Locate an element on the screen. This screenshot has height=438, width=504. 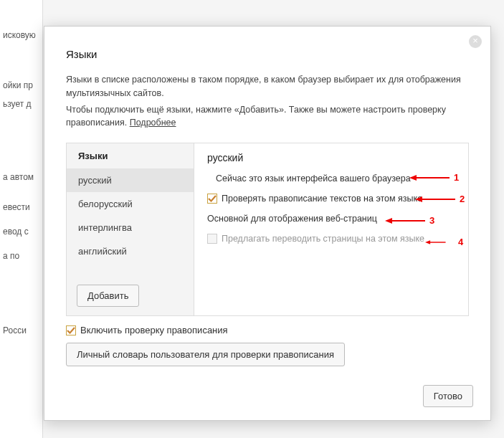
enable-spellcheck-row: Включить проверку правописания is located at coordinates (267, 330).